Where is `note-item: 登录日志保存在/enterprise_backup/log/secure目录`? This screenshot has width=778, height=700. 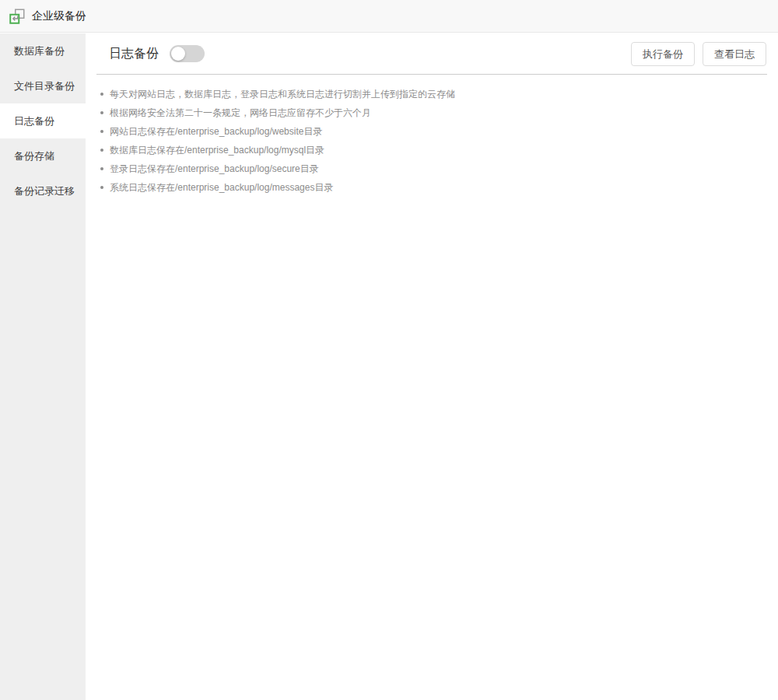 note-item: 登录日志保存在/enterprise_backup/log/secure目录 is located at coordinates (439, 169).